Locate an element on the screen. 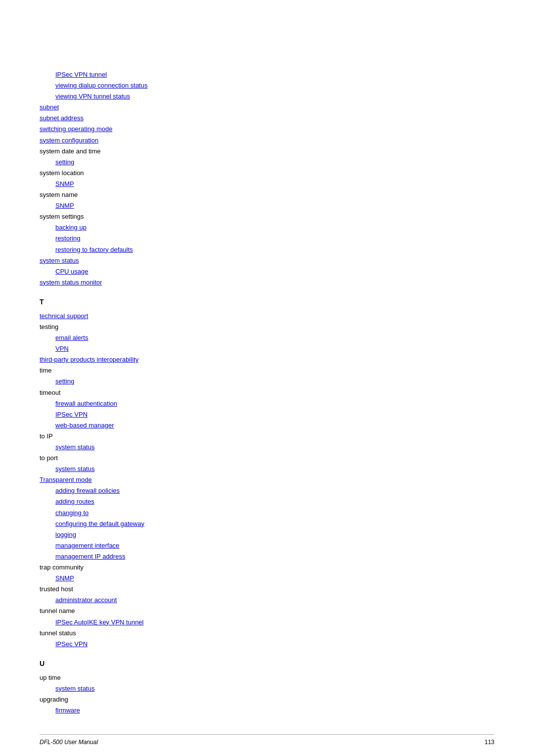 This screenshot has height=756, width=534. u-section: U up time system status upgrading firmwa… is located at coordinates (222, 688).